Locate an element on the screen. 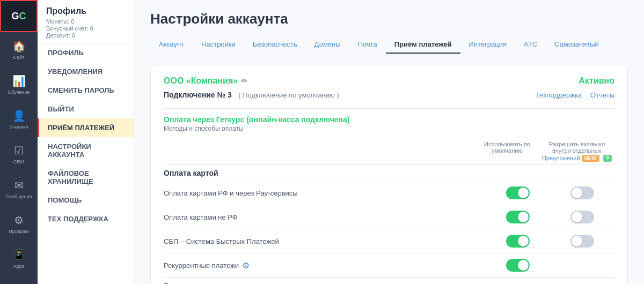 Image resolution: width=644 pixels, height=284 pixels. connection-links: Техподдержка Отчеты is located at coordinates (575, 95).